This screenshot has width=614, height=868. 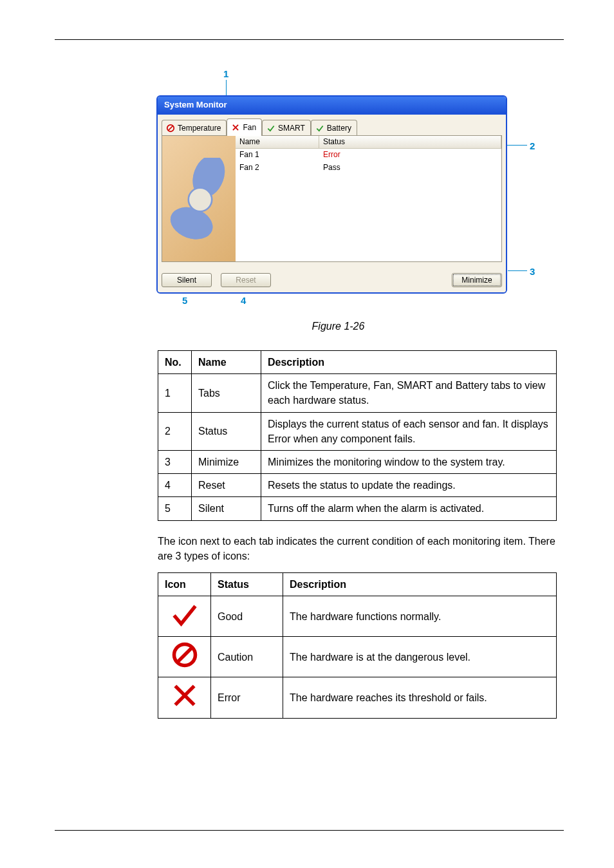 I want to click on table-row: 1 Tabs Click the Temperature, Fan, SMART…, so click(x=358, y=393).